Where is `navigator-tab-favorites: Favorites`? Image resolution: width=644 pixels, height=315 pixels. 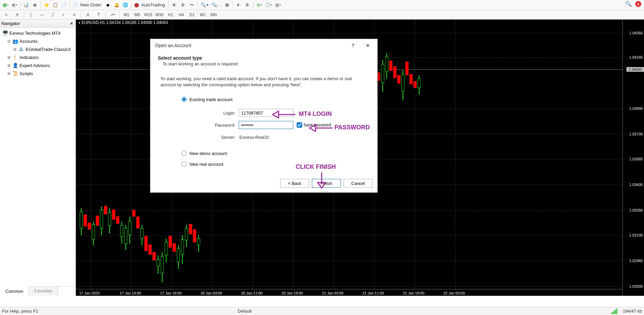
navigator-tab-favorites: Favorites is located at coordinates (43, 291).